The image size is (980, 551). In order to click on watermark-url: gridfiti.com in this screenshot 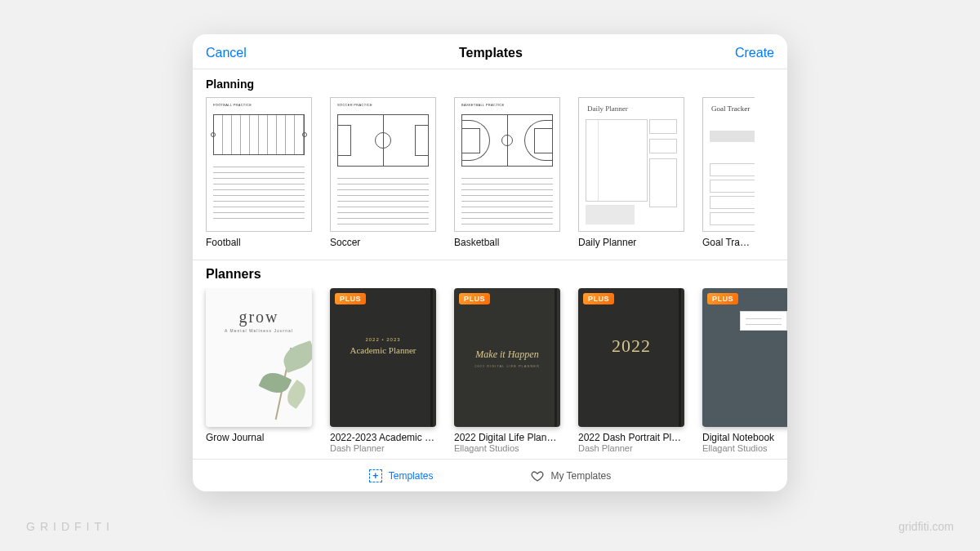, I will do `click(926, 527)`.